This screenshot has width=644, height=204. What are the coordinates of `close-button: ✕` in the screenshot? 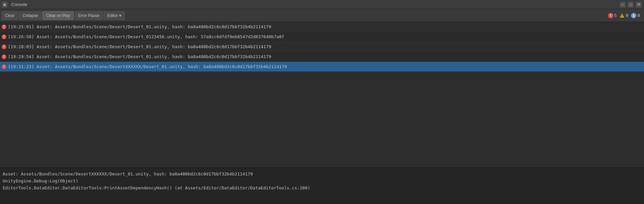 It's located at (639, 5).